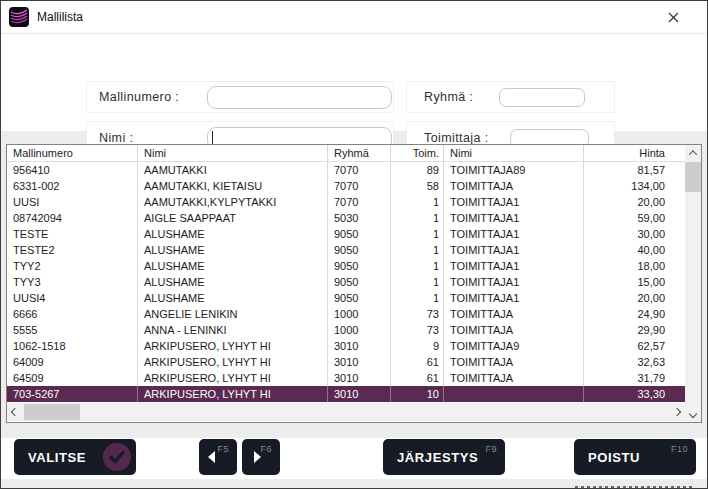 This screenshot has width=708, height=489. What do you see at coordinates (72, 250) in the screenshot?
I see `cell-mallinumero: TESTE2` at bounding box center [72, 250].